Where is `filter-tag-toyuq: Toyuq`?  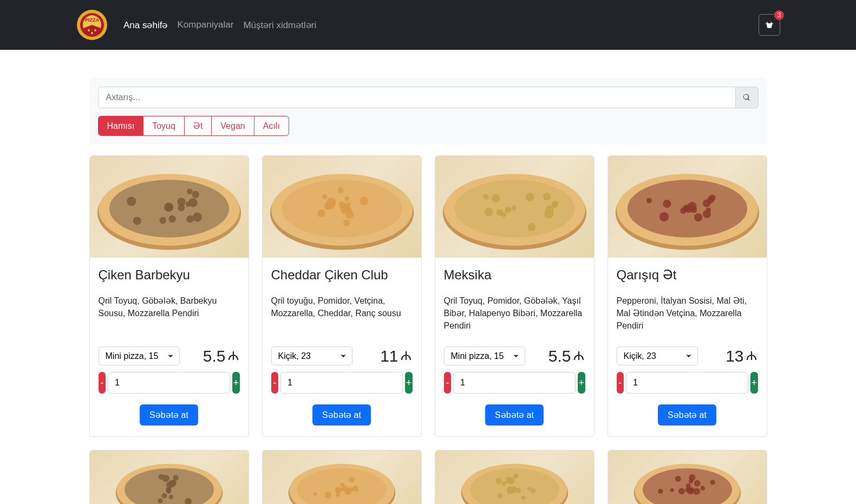 filter-tag-toyuq: Toyuq is located at coordinates (164, 126).